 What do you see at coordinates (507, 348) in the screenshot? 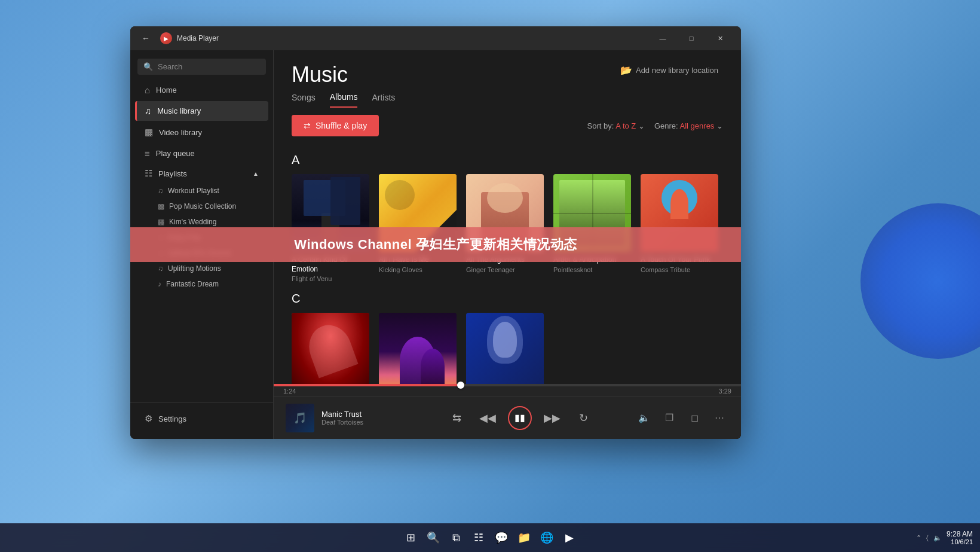
I see `albums-grid-c: Complete Strangers Corbin Revival Compro…` at bounding box center [507, 348].